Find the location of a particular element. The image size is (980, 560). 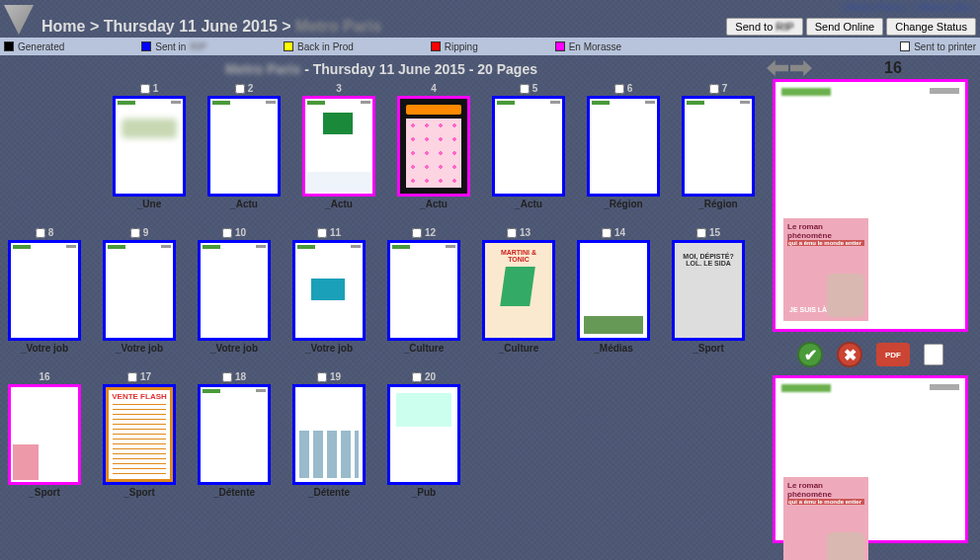

open-page-button is located at coordinates (934, 355).